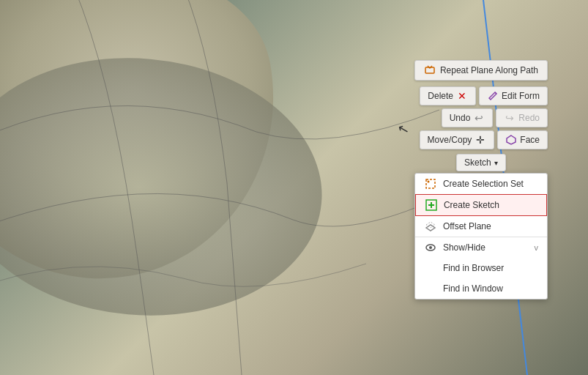  I want to click on sketch-dropdown-button: Sketch ▾, so click(481, 163).